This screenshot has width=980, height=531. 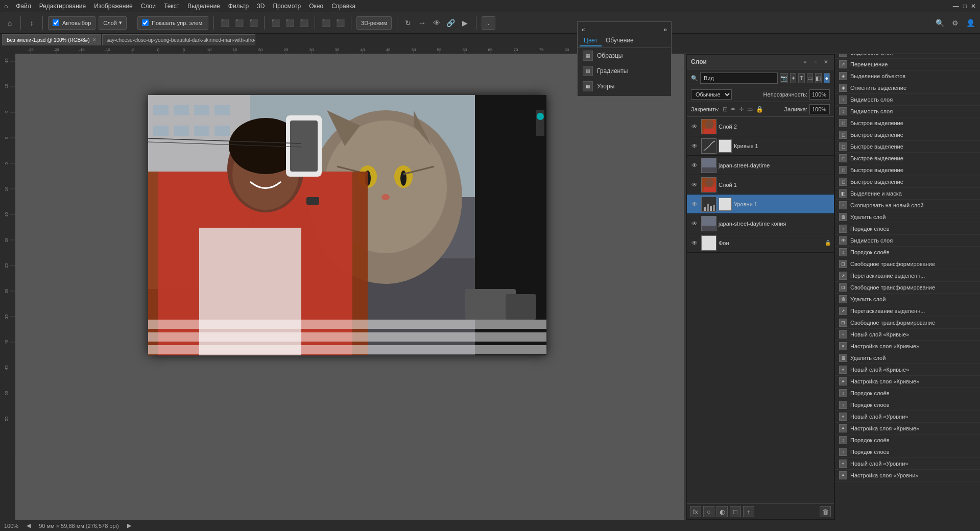 What do you see at coordinates (940, 23) in the screenshot?
I see `search-icon: 🔍` at bounding box center [940, 23].